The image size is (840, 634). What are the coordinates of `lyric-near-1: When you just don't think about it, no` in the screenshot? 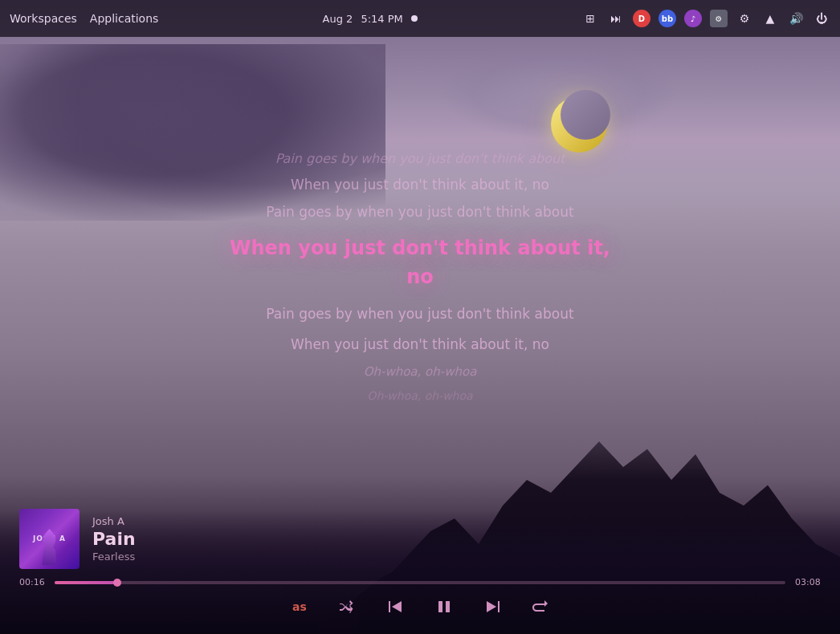 It's located at (420, 185).